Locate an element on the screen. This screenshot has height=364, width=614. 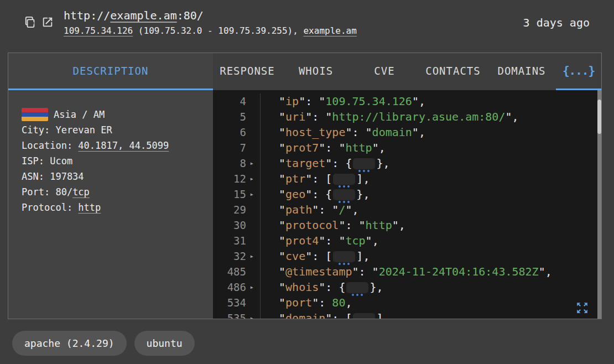
json-string-value: http://library.asue.am:80/ is located at coordinates (418, 117).